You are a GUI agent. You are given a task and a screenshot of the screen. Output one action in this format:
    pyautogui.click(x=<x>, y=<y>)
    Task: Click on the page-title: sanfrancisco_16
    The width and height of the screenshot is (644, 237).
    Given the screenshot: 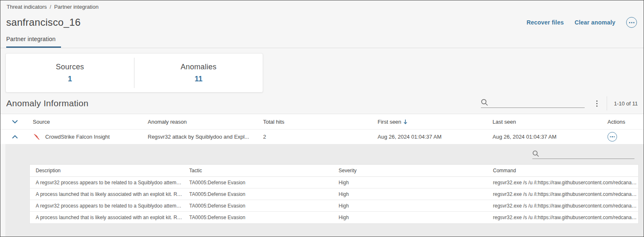 What is the action you would take?
    pyautogui.click(x=43, y=22)
    